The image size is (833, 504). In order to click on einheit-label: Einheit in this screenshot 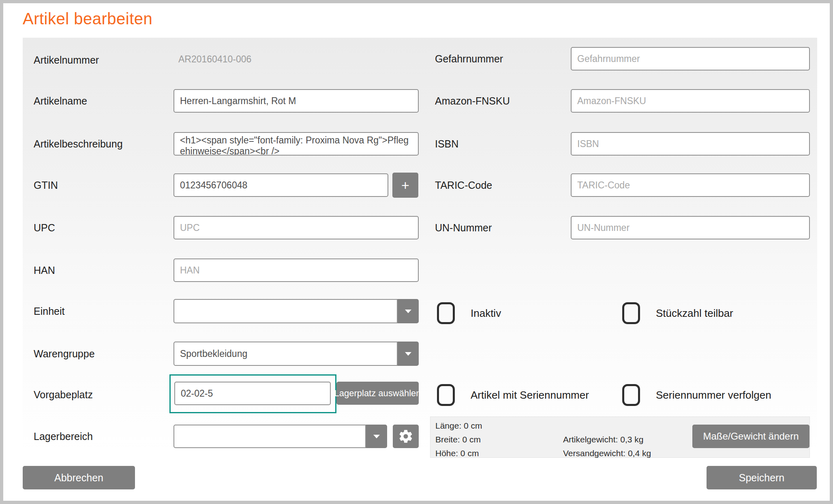, I will do `click(49, 311)`.